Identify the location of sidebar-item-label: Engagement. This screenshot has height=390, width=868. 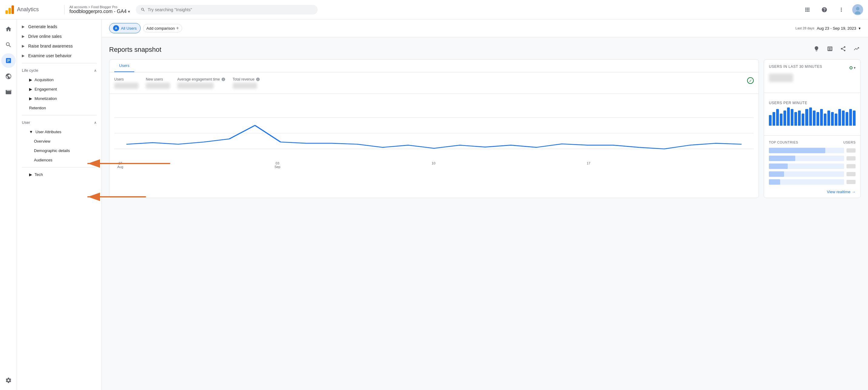
(46, 89).